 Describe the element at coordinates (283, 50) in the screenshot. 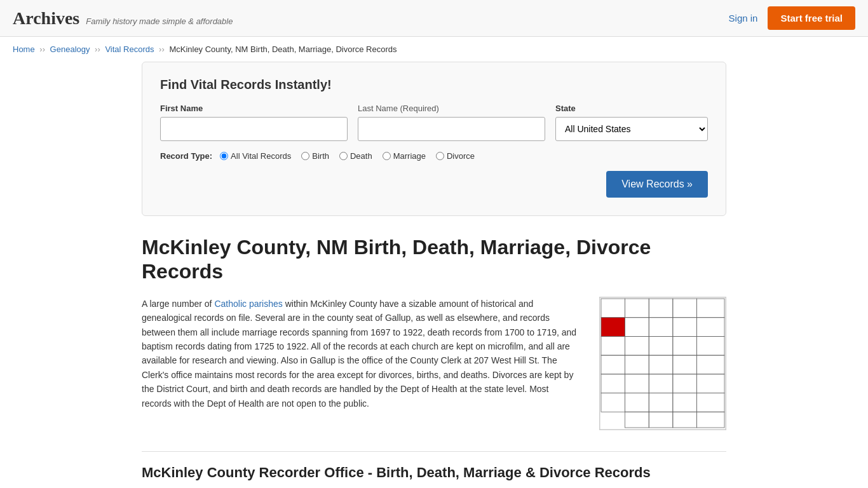

I see `breadcrumb-current: McKinley County, NM Birth, Death, Marria…` at that location.